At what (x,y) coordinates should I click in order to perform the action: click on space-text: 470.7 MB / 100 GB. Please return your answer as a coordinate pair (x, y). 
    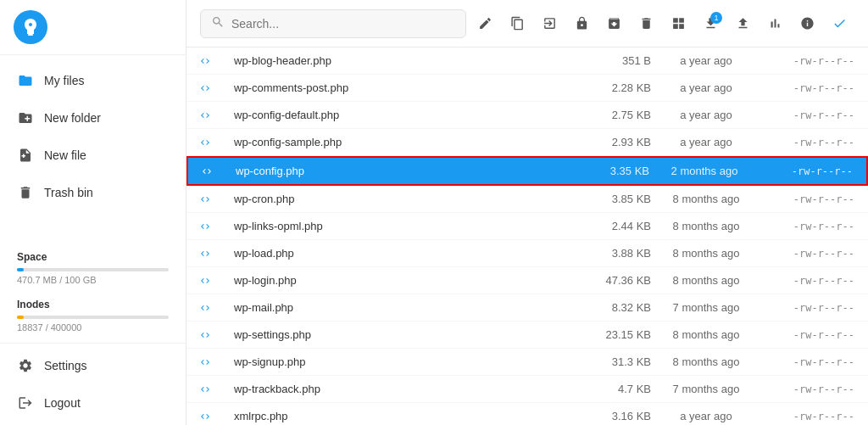
    Looking at the image, I should click on (93, 280).